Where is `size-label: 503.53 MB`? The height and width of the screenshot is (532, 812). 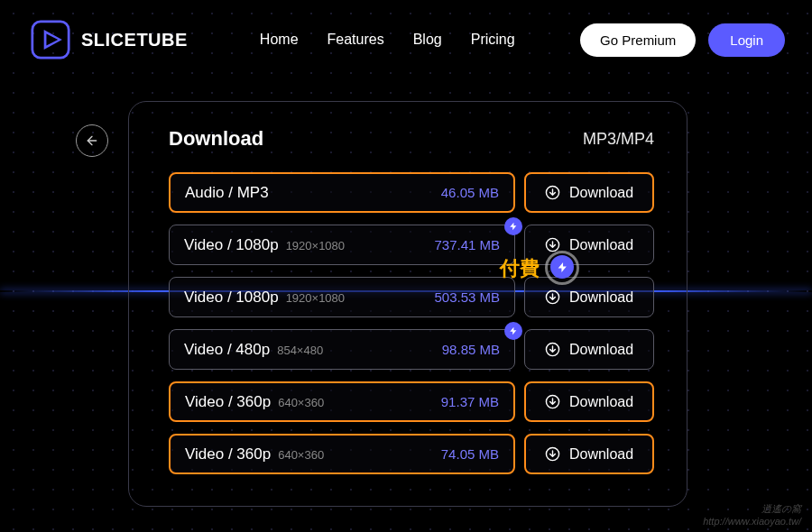
size-label: 503.53 MB is located at coordinates (467, 298).